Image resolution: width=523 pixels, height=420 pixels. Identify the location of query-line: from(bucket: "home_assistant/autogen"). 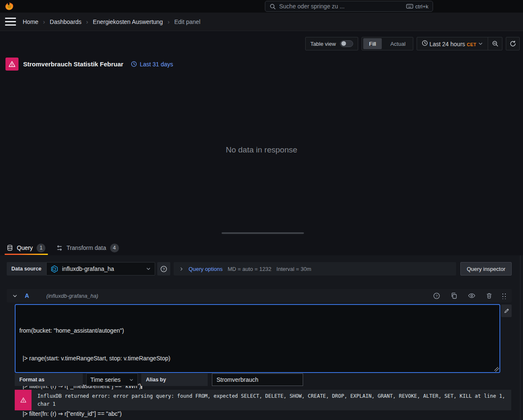
(257, 331).